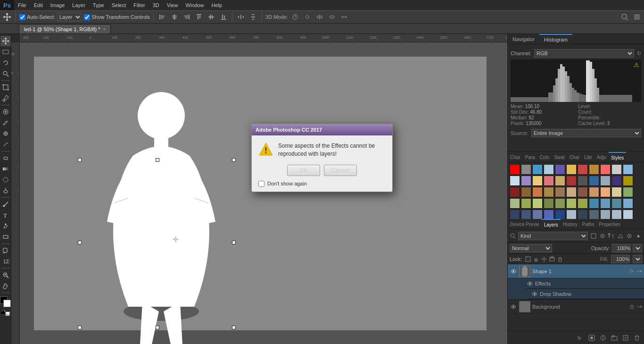  Describe the element at coordinates (6, 251) in the screenshot. I see `tool-note` at that location.